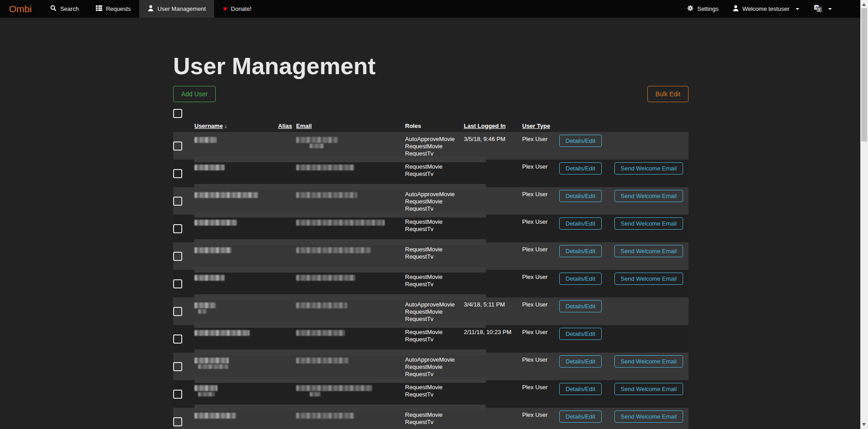 The image size is (868, 429). I want to click on add-user-button: Add User, so click(194, 94).